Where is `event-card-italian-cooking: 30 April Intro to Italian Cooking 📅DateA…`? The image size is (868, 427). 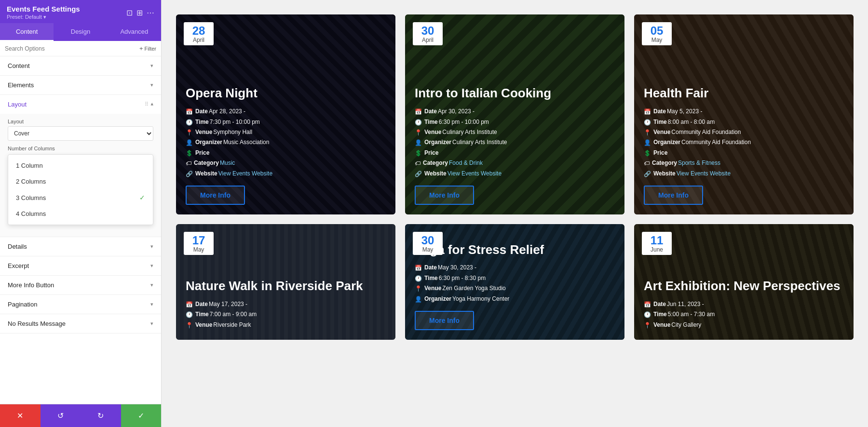
event-card-italian-cooking: 30 April Intro to Italian Cooking 📅DateA… is located at coordinates (515, 115).